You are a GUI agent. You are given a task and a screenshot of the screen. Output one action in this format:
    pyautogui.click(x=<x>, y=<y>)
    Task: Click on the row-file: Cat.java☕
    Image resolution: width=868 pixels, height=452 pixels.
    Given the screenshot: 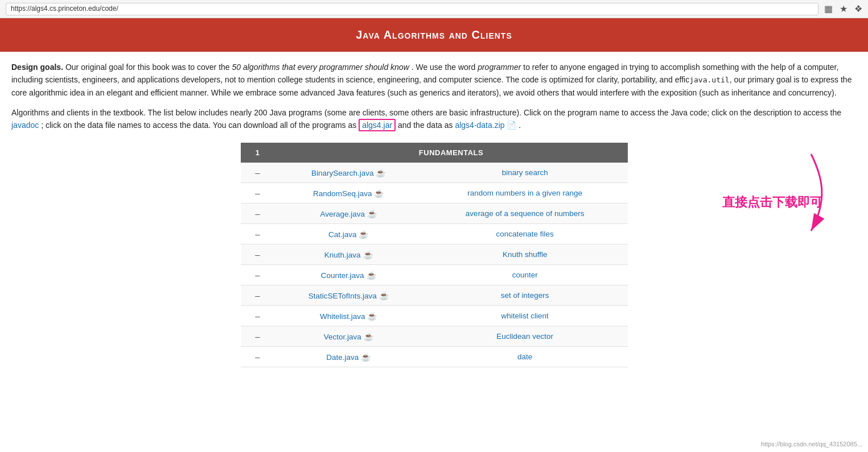 What is the action you would take?
    pyautogui.click(x=348, y=234)
    